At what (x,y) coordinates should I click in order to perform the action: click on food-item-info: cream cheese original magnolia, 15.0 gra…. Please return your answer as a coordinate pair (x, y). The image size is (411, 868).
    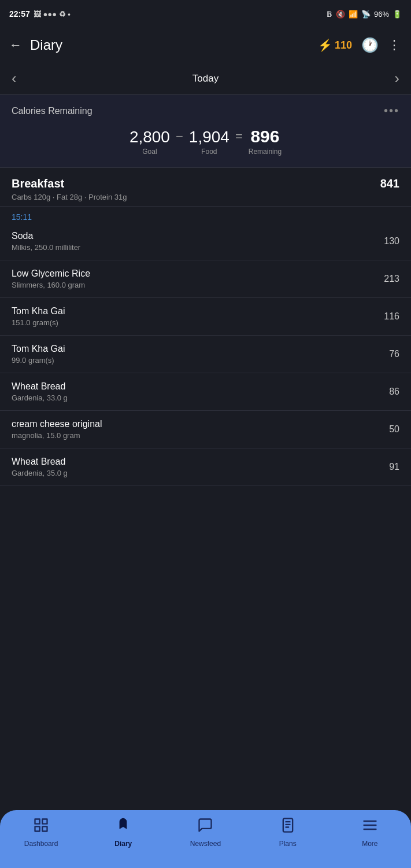
    Looking at the image, I should click on (57, 429).